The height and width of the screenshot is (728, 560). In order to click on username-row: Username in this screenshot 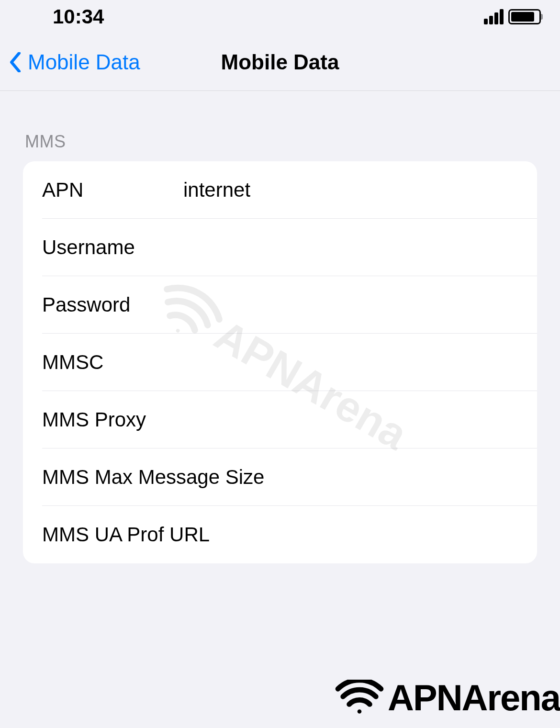, I will do `click(290, 247)`.